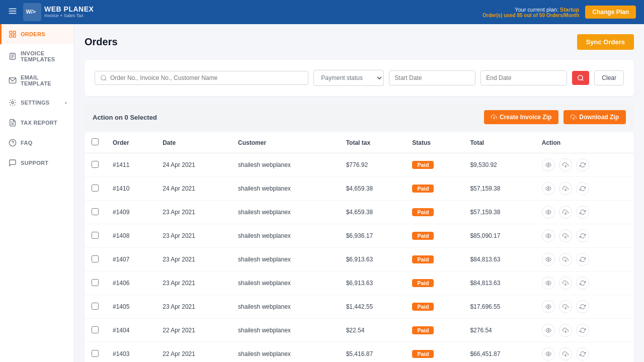  I want to click on table-row: #1406 23 Apr 2021 shailesh webplanex $6,…, so click(359, 284).